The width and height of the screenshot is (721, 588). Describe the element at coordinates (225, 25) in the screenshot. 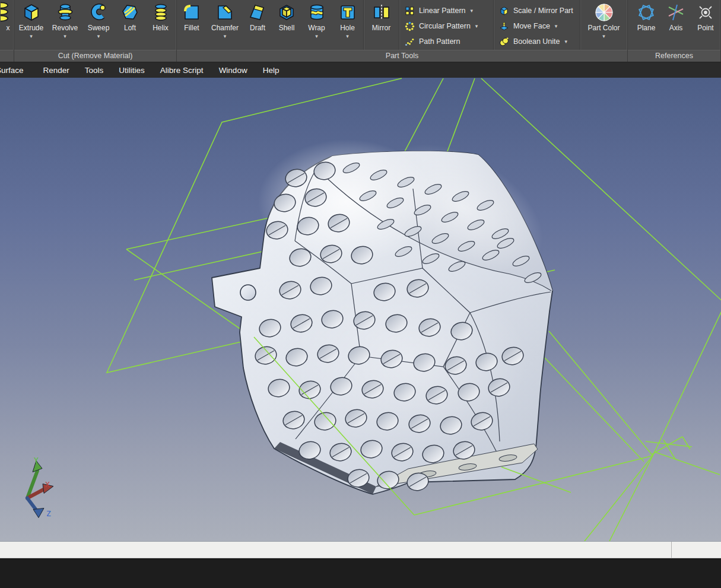

I see `chamfer-button: Chamfer ▾` at that location.